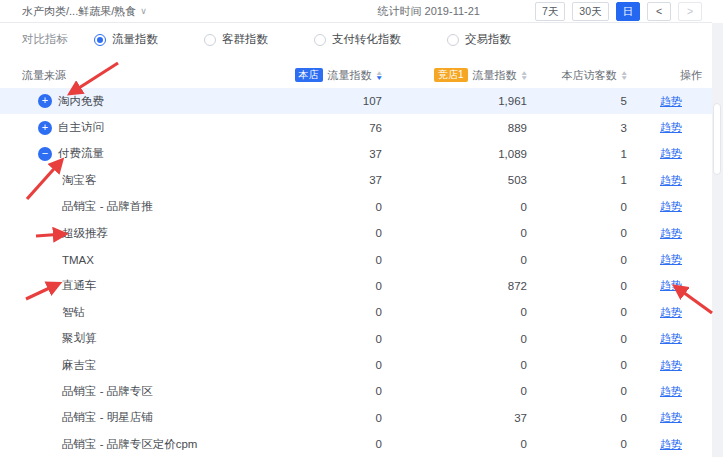 The height and width of the screenshot is (457, 723). What do you see at coordinates (350, 76) in the screenshot?
I see `own-index-label: 流量指数` at bounding box center [350, 76].